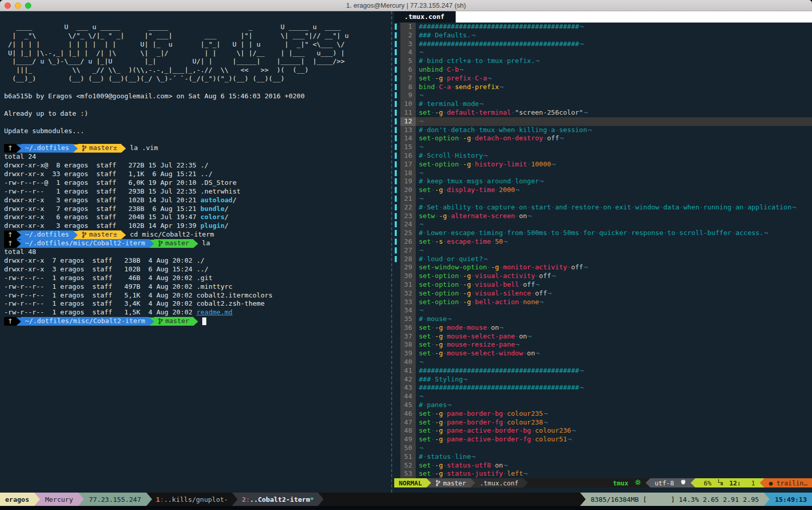  Describe the element at coordinates (408, 208) in the screenshot. I see `vim-line-number: 22` at that location.